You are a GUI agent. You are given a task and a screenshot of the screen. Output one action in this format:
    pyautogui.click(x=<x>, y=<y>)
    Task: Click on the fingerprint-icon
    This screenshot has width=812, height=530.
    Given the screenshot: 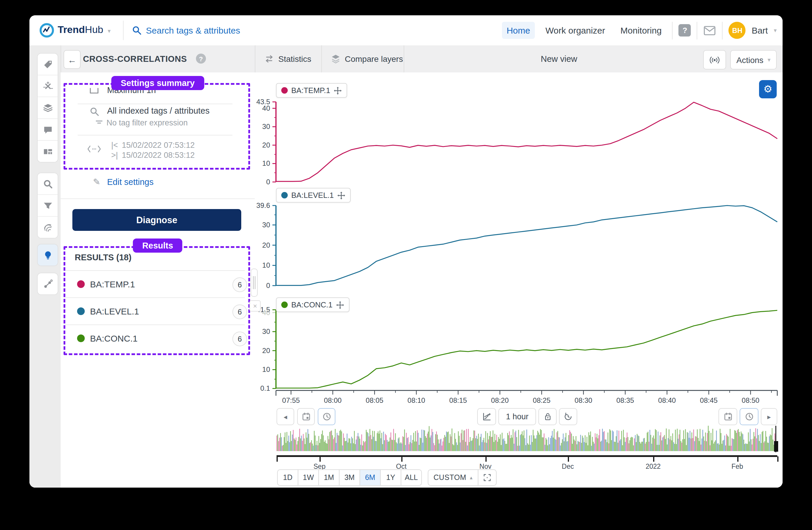 What is the action you would take?
    pyautogui.click(x=48, y=227)
    